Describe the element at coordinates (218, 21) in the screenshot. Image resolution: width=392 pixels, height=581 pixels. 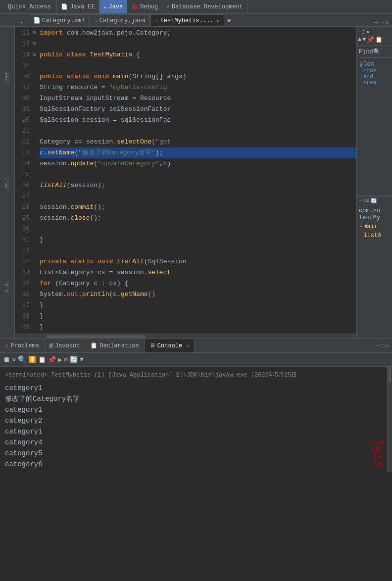
I see `close-tab-icon: ✕` at that location.